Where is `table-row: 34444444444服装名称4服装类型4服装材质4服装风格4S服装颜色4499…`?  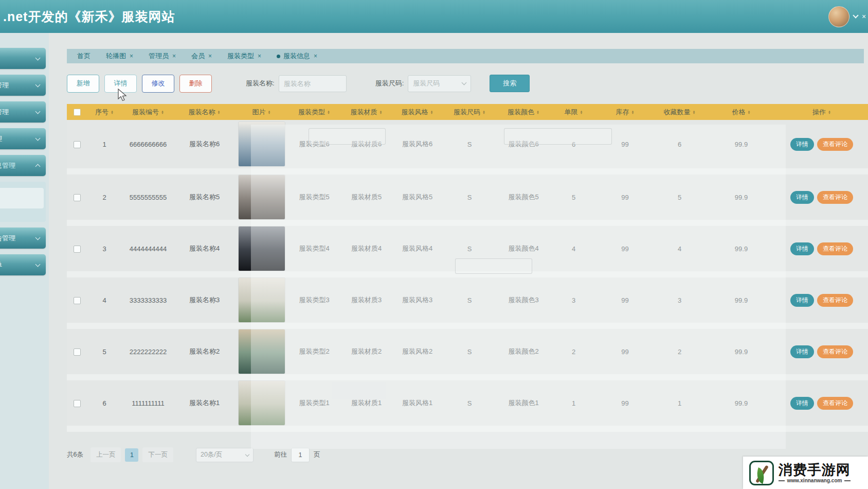 table-row: 34444444444服装名称4服装类型4服装材质4服装风格4S服装颜色4499… is located at coordinates (467, 249).